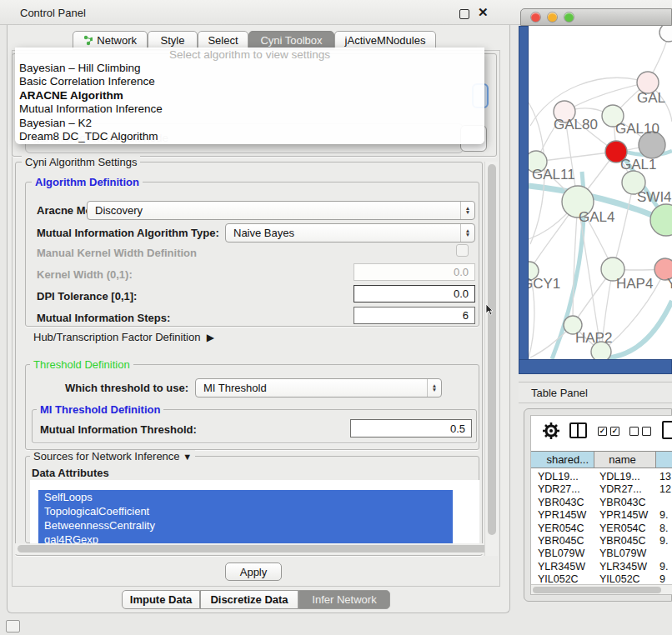  I want to click on table-cell: 8., so click(664, 528).